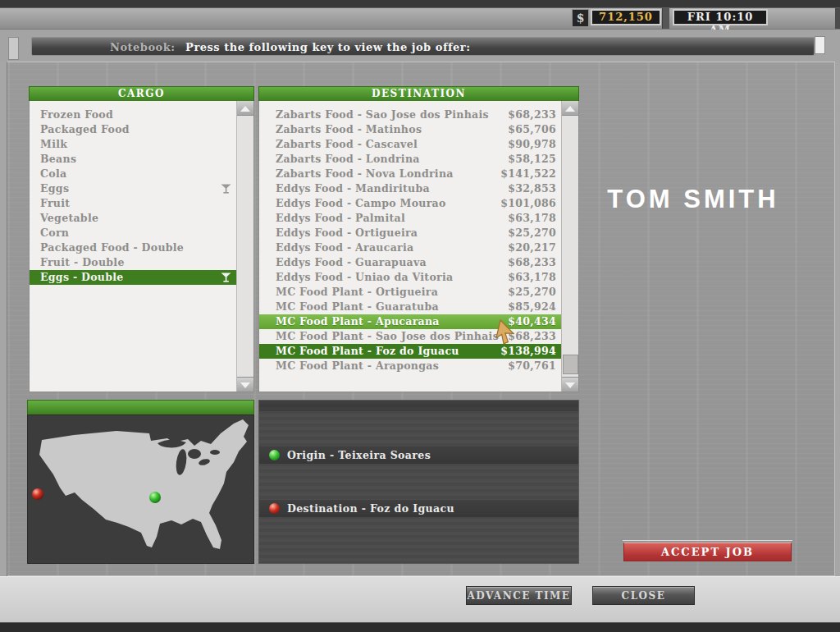 The image size is (840, 632). What do you see at coordinates (133, 130) in the screenshot?
I see `cargo-item: Packaged Food` at bounding box center [133, 130].